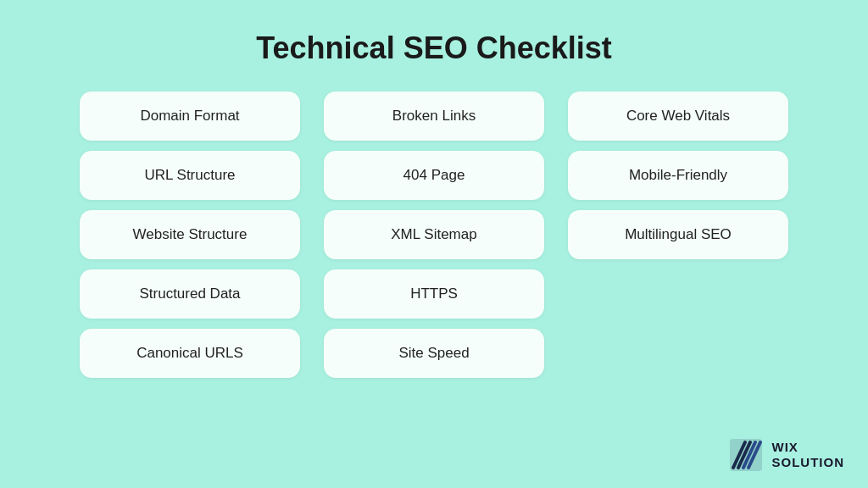 The width and height of the screenshot is (868, 488). What do you see at coordinates (190, 235) in the screenshot?
I see `list-item: Website Structure` at bounding box center [190, 235].